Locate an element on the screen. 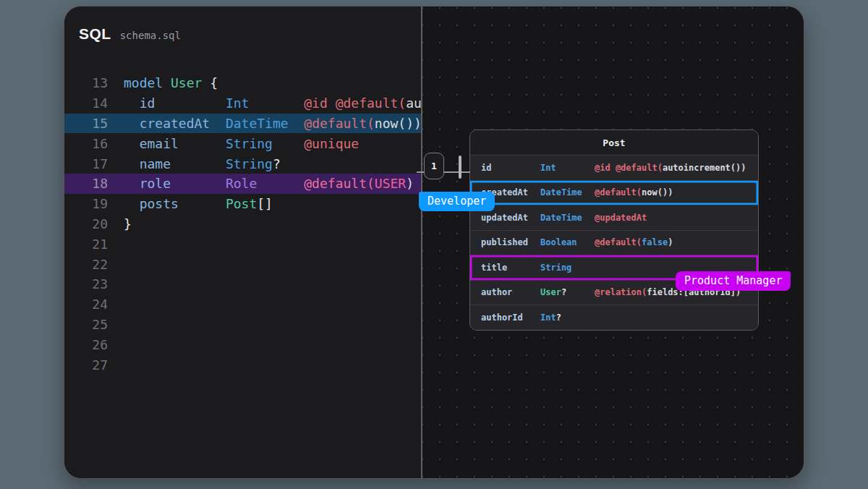  field-name: author is located at coordinates (496, 292).